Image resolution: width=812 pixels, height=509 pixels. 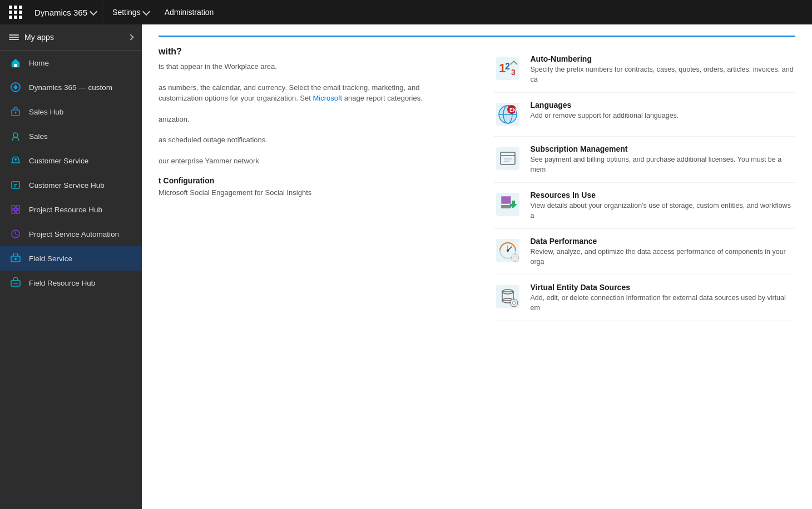 I want to click on sidebar-item-fieldservice: Field Service ···, so click(x=71, y=258).